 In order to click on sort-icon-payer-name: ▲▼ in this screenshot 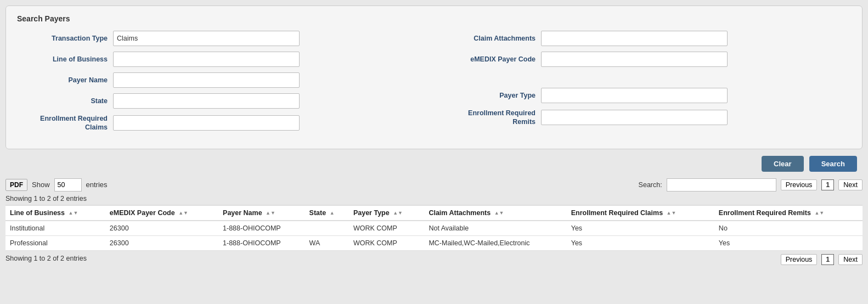, I will do `click(270, 213)`.